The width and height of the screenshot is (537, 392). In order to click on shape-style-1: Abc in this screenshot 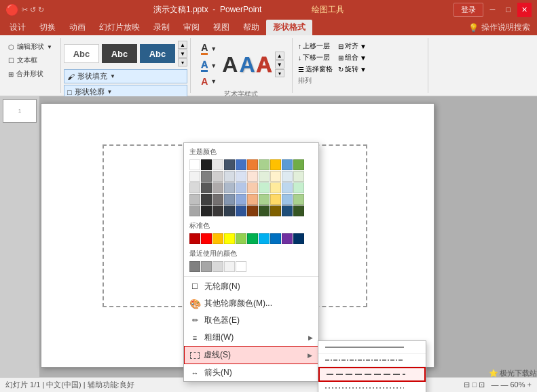, I will do `click(81, 54)`.